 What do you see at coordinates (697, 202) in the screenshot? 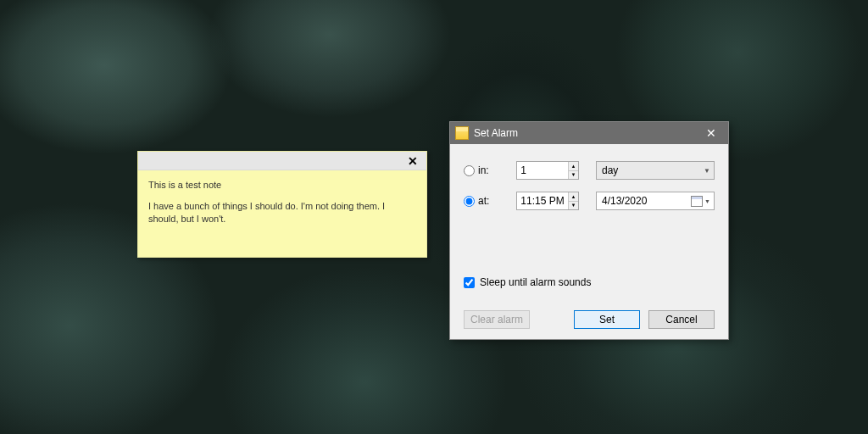
I see `calendar-icon` at bounding box center [697, 202].